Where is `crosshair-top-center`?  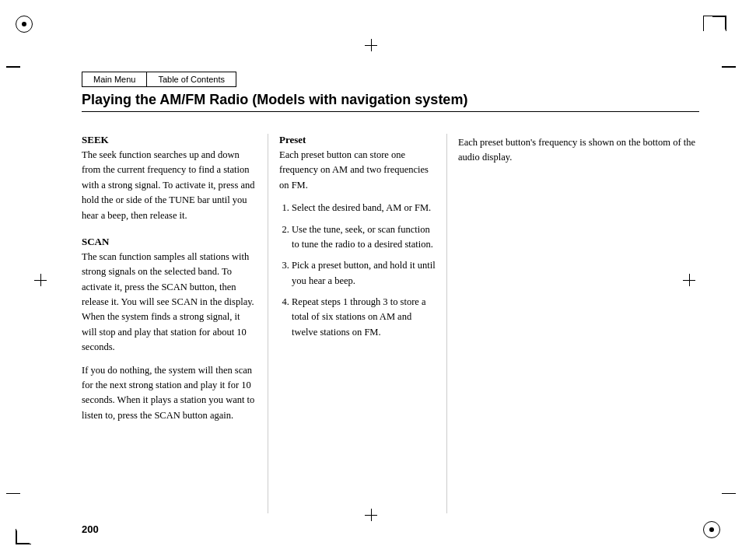 crosshair-top-center is located at coordinates (371, 45).